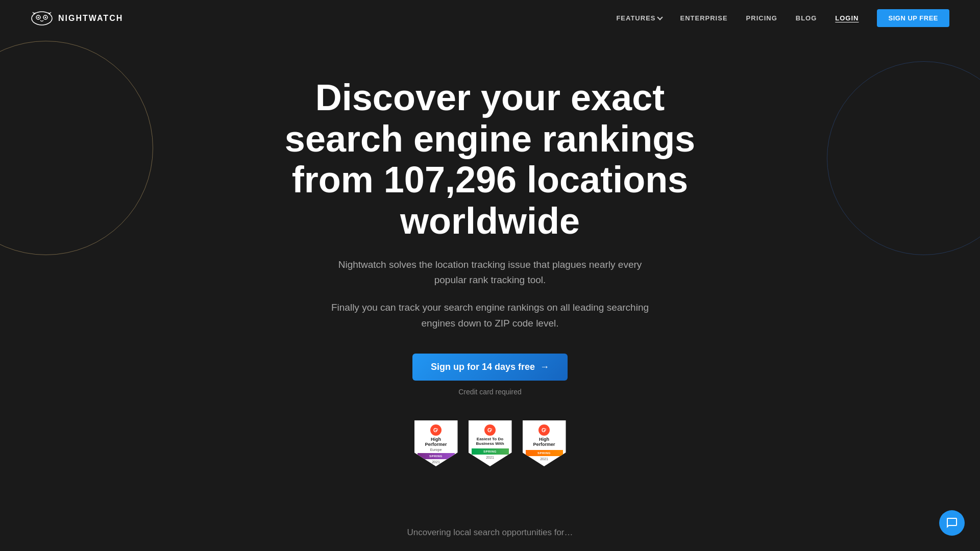 The height and width of the screenshot is (551, 980). I want to click on hero-title: Discover your exact search engine rankin…, so click(490, 159).